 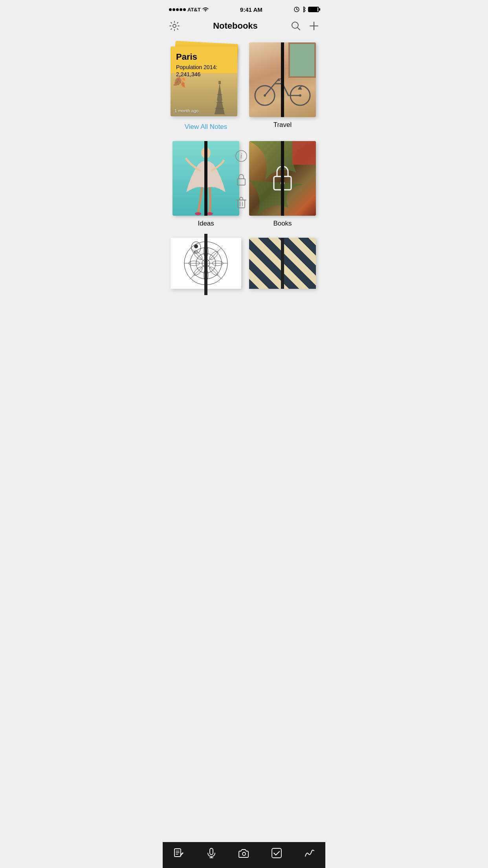 I want to click on status-bar: AT&T 9:41 AM, so click(x=244, y=9).